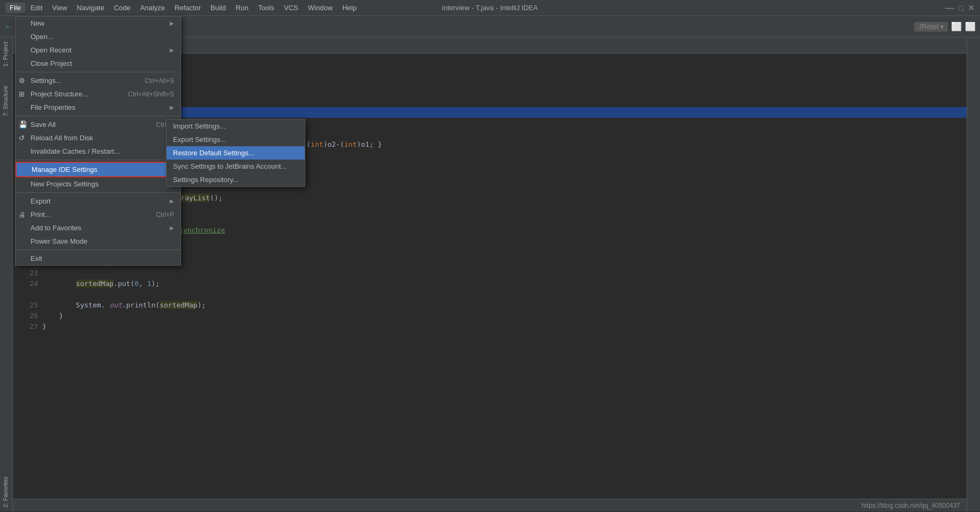  Describe the element at coordinates (98, 107) in the screenshot. I see `menu-item-file-properties: File Properties ▶` at that location.